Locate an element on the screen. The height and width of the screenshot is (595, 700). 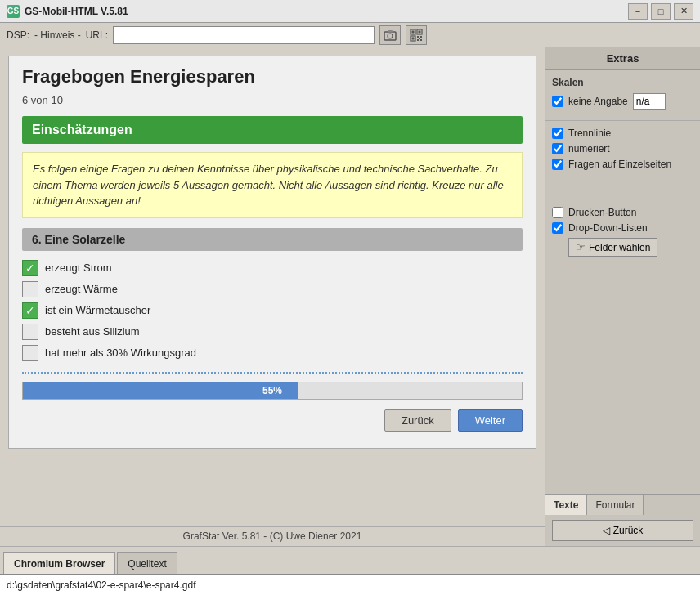
camera-icon-button is located at coordinates (390, 35).